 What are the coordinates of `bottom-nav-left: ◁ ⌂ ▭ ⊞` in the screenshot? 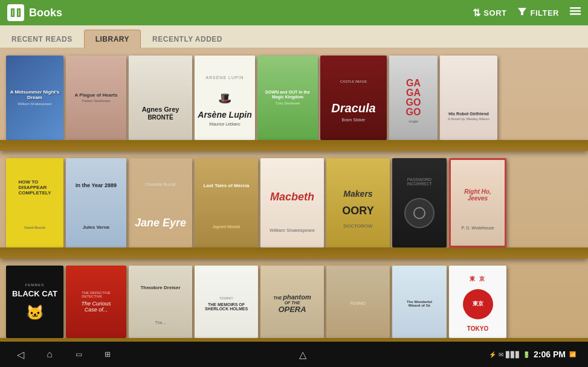 It's located at (64, 354).